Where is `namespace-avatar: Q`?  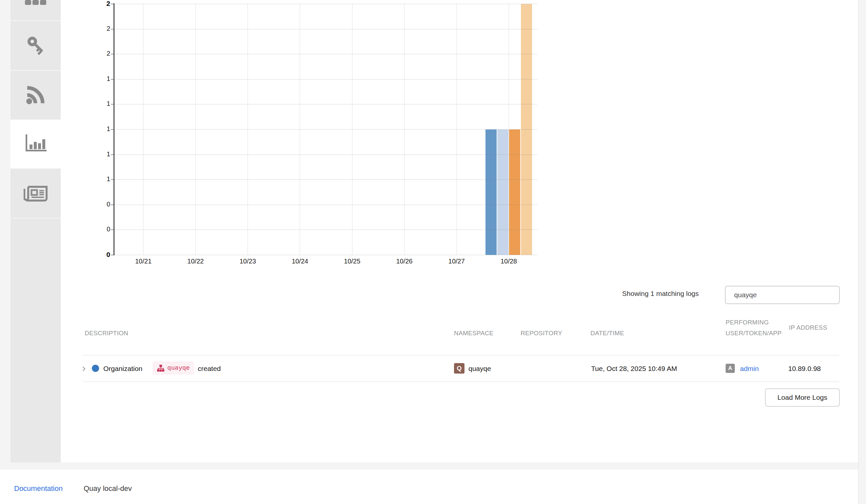
namespace-avatar: Q is located at coordinates (459, 368).